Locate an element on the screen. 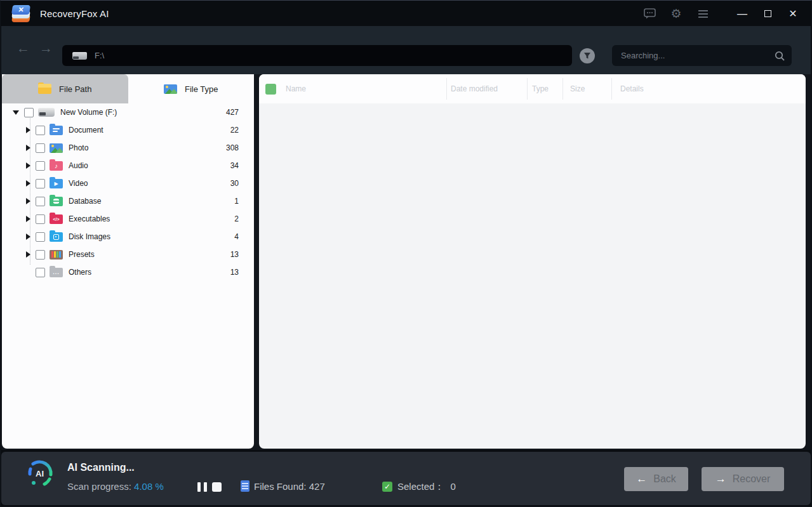  tree-row-disk-images: Disk Images 4 is located at coordinates (128, 237).